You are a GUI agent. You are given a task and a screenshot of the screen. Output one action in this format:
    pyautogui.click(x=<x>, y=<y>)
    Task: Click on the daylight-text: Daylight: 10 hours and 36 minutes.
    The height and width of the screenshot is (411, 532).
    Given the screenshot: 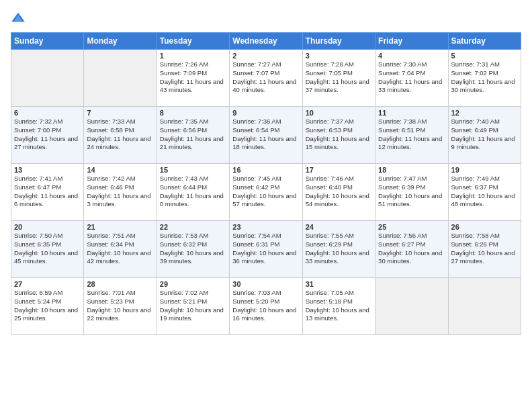 What is the action you would take?
    pyautogui.click(x=265, y=257)
    